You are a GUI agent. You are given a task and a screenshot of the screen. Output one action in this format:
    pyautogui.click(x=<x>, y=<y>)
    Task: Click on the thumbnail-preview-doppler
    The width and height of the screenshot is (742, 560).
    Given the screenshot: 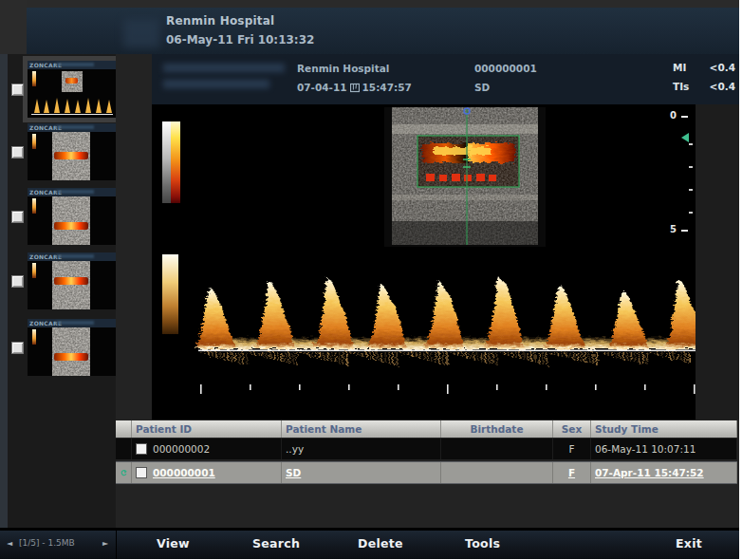 What is the action you would take?
    pyautogui.click(x=72, y=93)
    